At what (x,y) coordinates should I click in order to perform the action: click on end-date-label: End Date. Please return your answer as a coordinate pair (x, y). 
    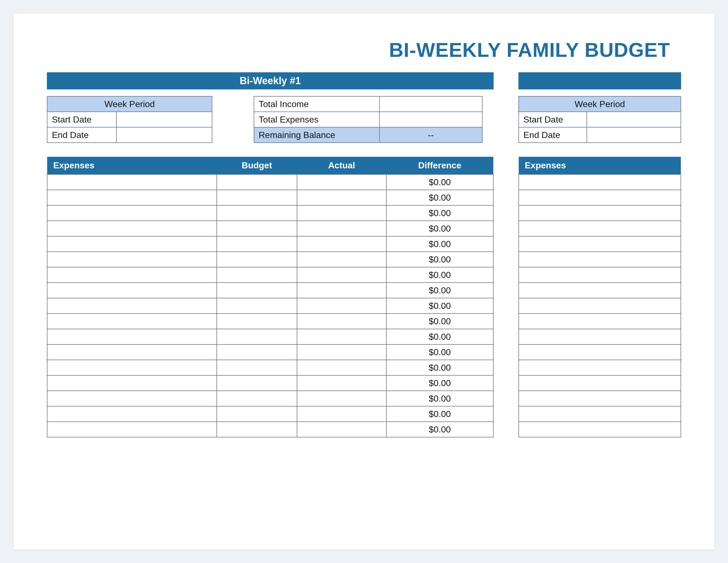
    Looking at the image, I should click on (82, 135).